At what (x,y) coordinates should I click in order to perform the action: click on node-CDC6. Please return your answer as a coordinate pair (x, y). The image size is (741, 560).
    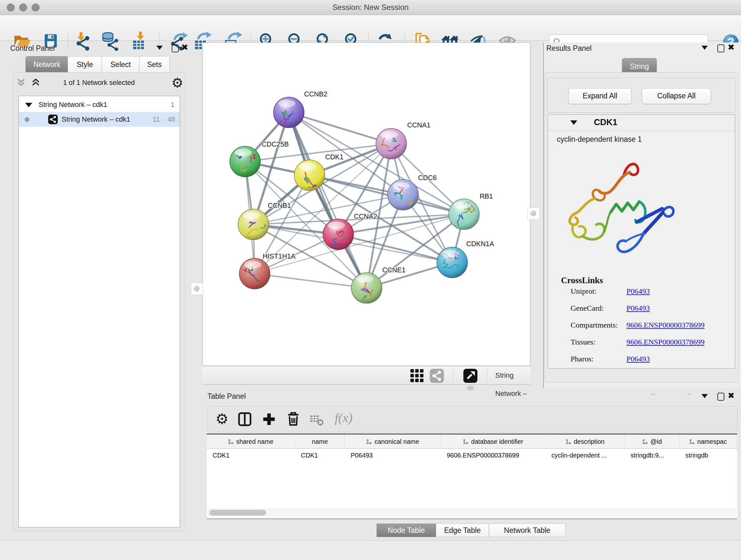
    Looking at the image, I should click on (403, 195).